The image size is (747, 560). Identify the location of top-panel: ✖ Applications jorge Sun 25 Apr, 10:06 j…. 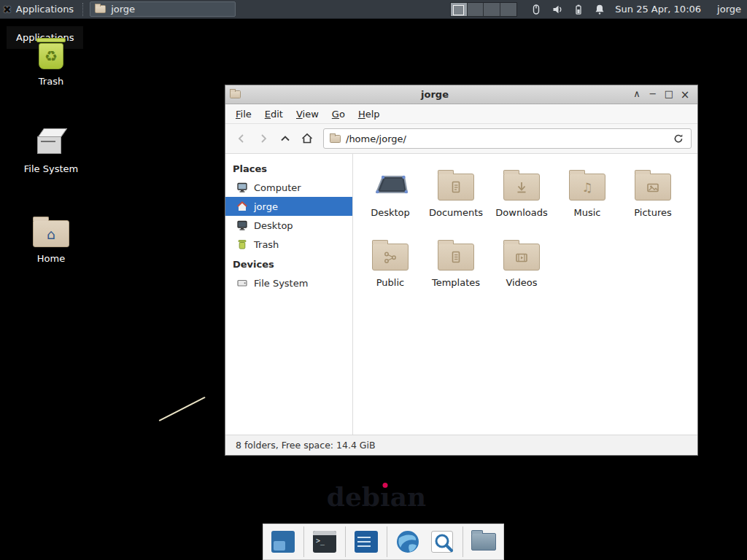
(374, 9).